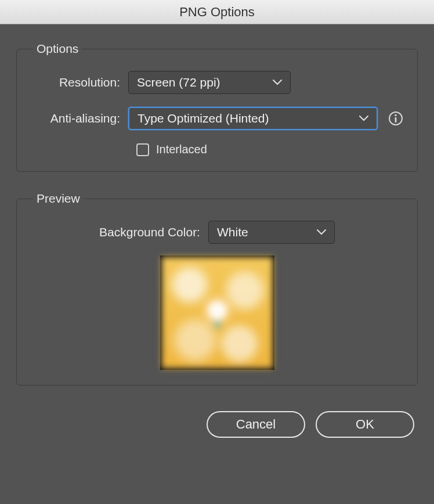 The image size is (434, 504). What do you see at coordinates (365, 424) in the screenshot?
I see `ok-button: OK` at bounding box center [365, 424].